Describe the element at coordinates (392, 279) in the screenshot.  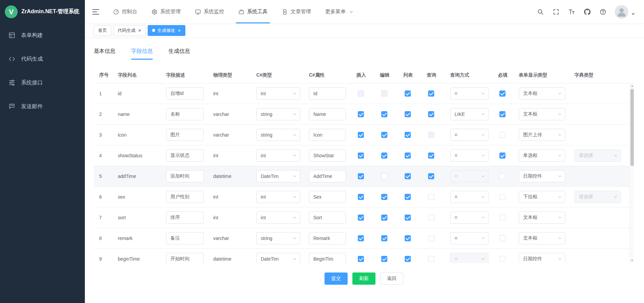
I see `back-button: 返回` at that location.